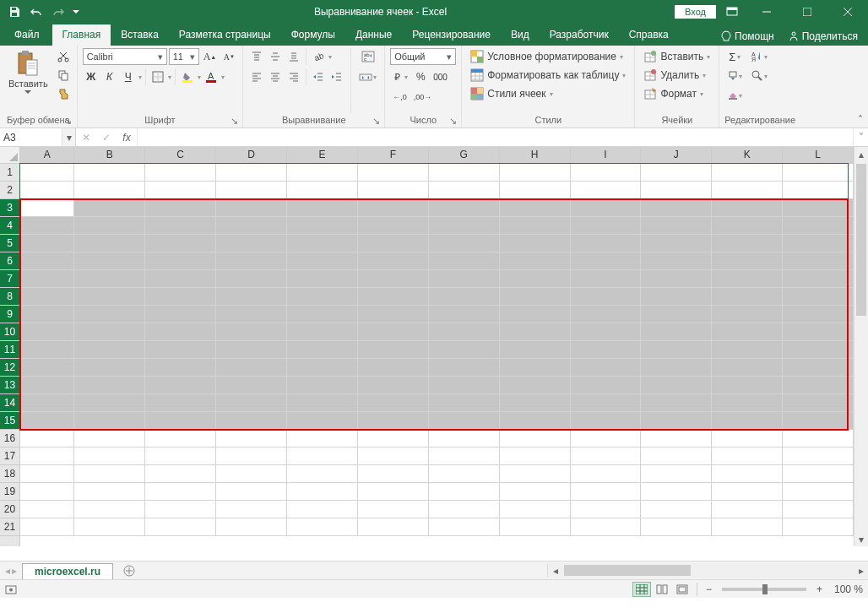 The height and width of the screenshot is (613, 868). I want to click on page-break-view-icon, so click(682, 589).